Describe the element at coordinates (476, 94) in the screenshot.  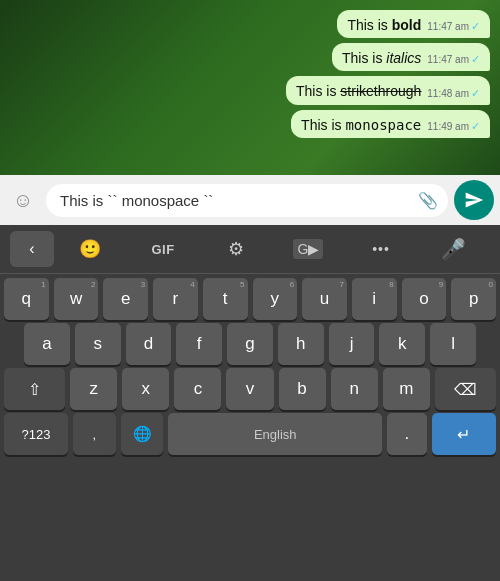
I see `message-ticks-strike: ✓` at that location.